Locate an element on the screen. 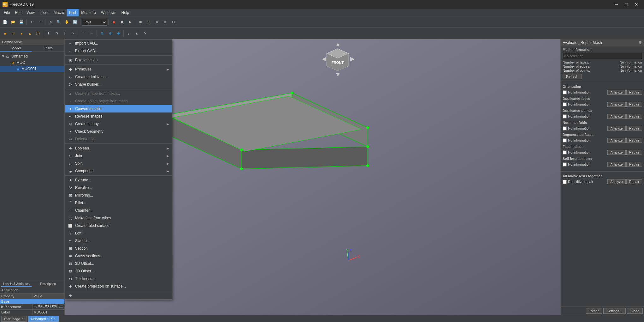  workbench-selector: Part is located at coordinates (94, 22).